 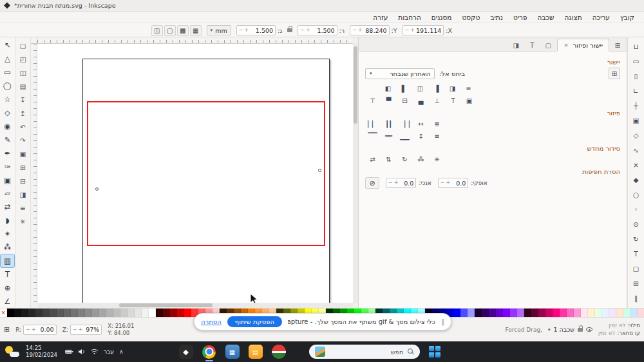 What do you see at coordinates (404, 137) in the screenshot?
I see `distribute-bottom-edges: ▁▁` at bounding box center [404, 137].